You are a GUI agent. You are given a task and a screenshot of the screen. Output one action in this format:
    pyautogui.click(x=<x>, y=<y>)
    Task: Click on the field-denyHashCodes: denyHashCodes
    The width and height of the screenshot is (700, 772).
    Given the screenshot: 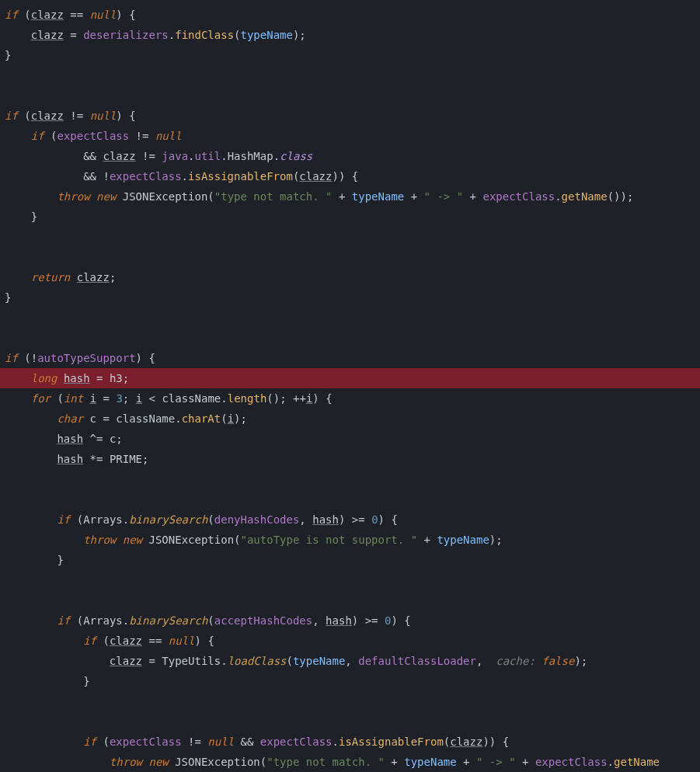 What is the action you would take?
    pyautogui.click(x=257, y=520)
    